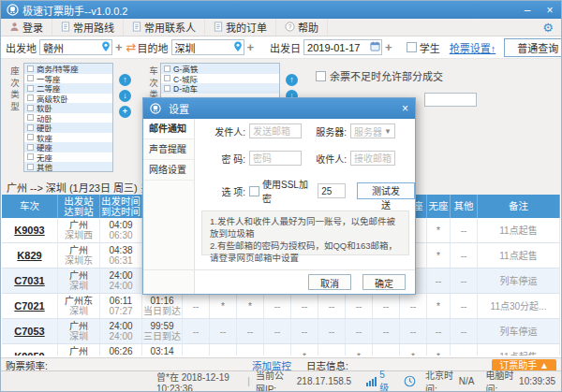 The image size is (562, 392). Describe the element at coordinates (228, 131) in the screenshot. I see `sender-label: 发件人:` at that location.